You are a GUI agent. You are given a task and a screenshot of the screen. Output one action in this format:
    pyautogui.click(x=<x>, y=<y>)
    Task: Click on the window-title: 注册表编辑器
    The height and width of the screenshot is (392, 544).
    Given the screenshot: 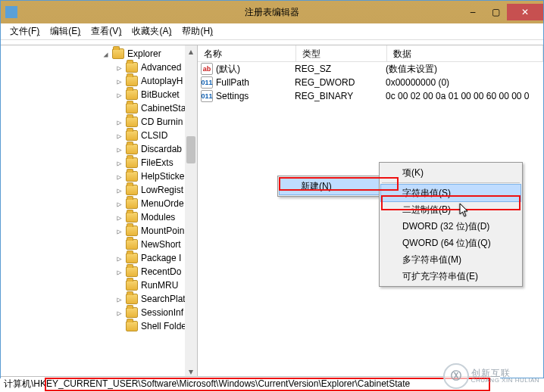 What is the action you would take?
    pyautogui.click(x=272, y=12)
    